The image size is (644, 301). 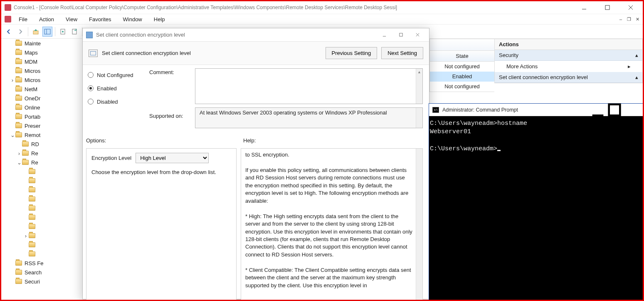 I want to click on tree-item: Online, so click(x=43, y=107).